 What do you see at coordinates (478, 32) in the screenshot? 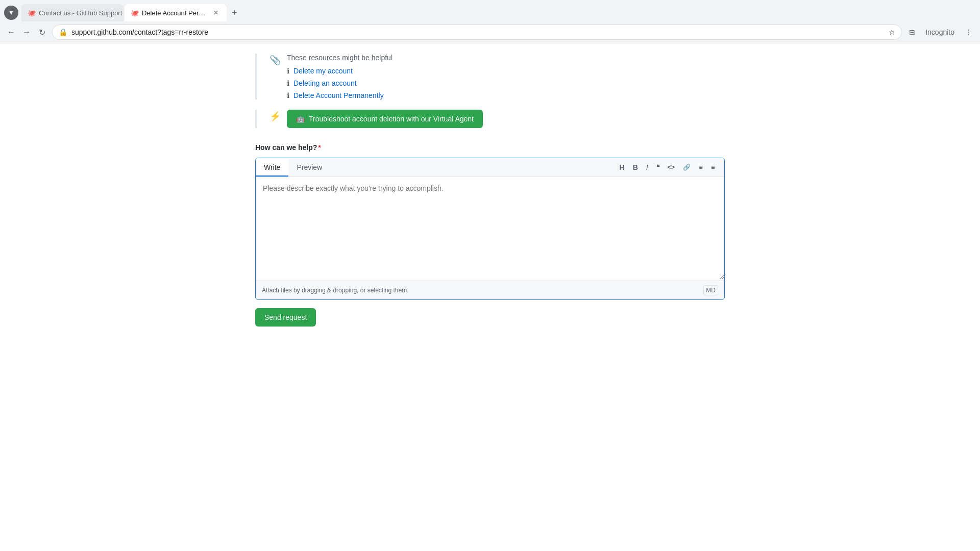
I see `address-bar-input` at bounding box center [478, 32].